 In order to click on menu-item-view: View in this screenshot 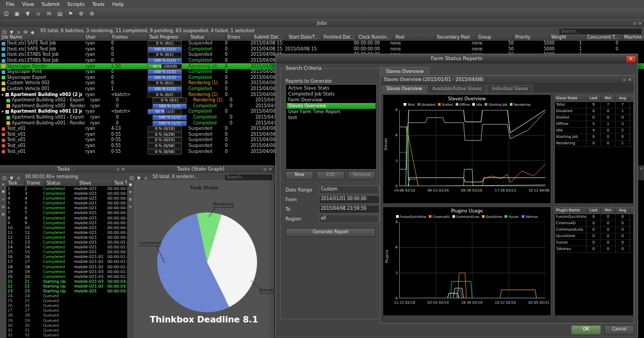, I will do `click(28, 4)`.